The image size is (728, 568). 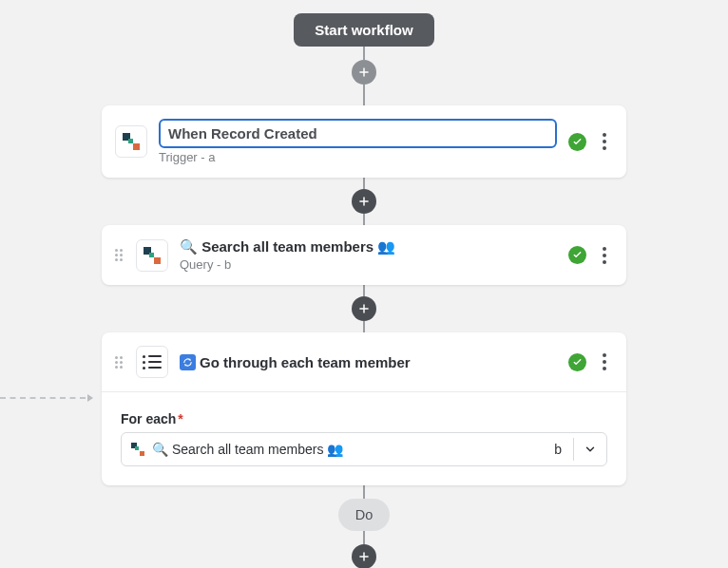 I want to click on chevron-down-icon, so click(x=590, y=449).